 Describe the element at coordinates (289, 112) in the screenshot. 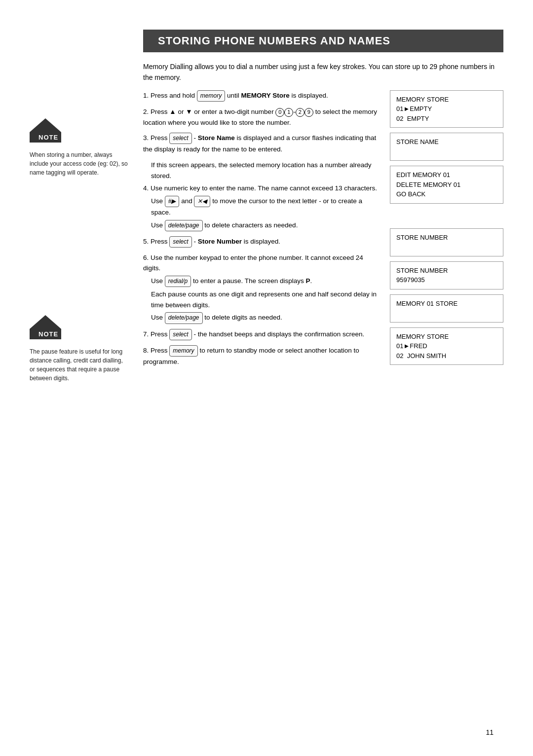

I see `num-1: 1` at that location.